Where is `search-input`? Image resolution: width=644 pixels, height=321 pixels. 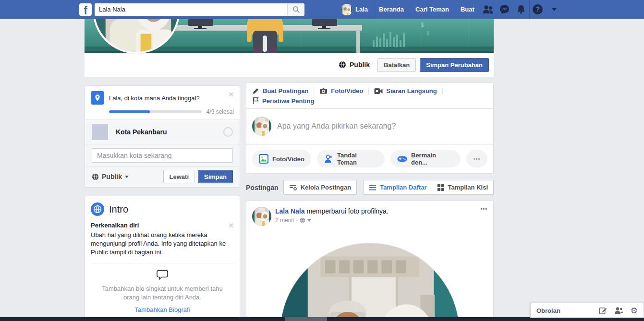
search-input is located at coordinates (191, 10).